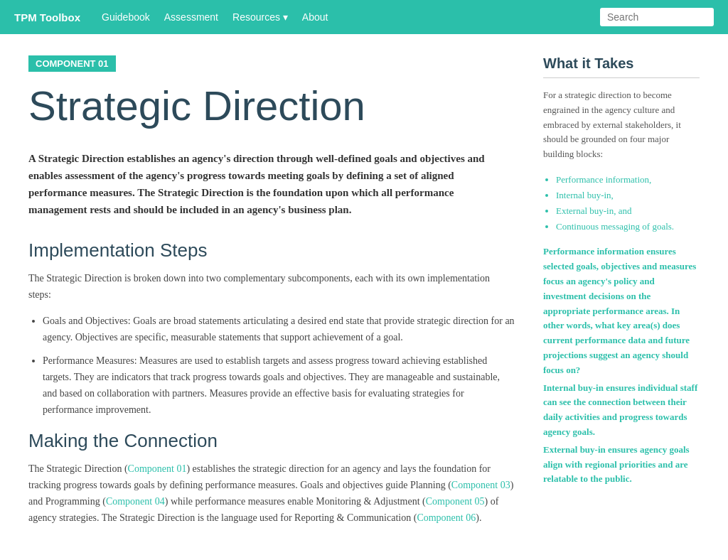  I want to click on bullet-3: External buy-in, and, so click(628, 211).